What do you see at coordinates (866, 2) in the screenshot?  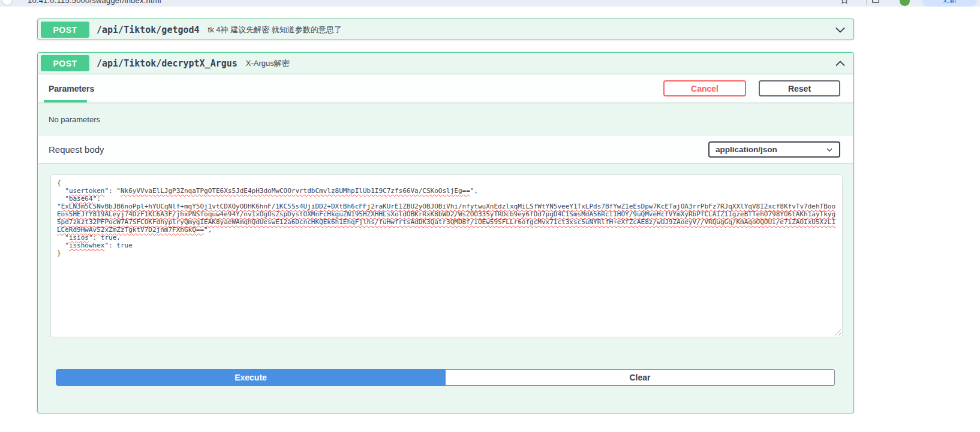 I see `toolbar-divider` at bounding box center [866, 2].